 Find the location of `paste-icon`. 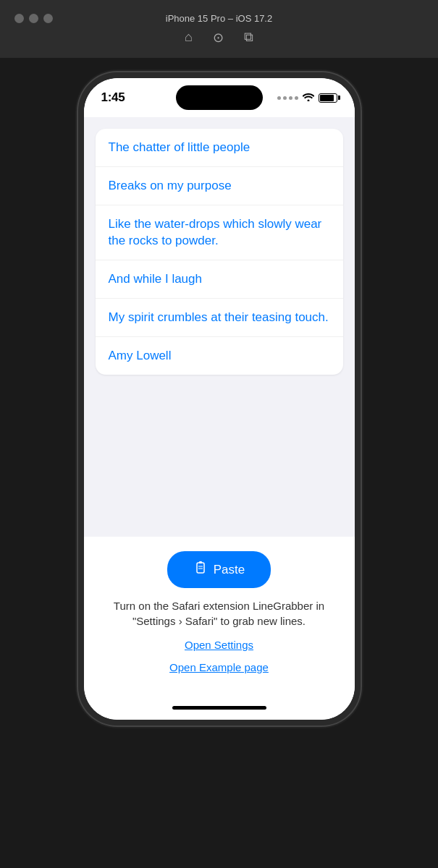

paste-icon is located at coordinates (201, 570).